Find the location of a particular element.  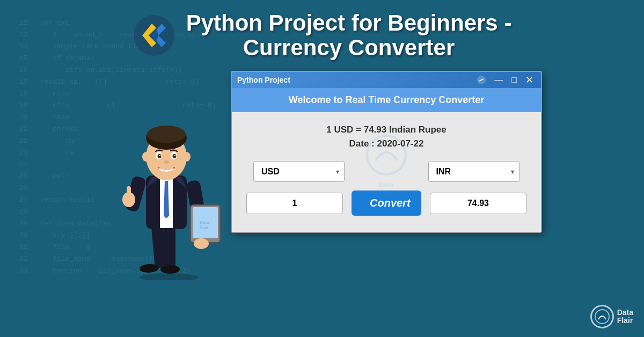

from-currency-wrapper: USD EUR GBP INR JPY AUD CAD ▾ is located at coordinates (299, 172).